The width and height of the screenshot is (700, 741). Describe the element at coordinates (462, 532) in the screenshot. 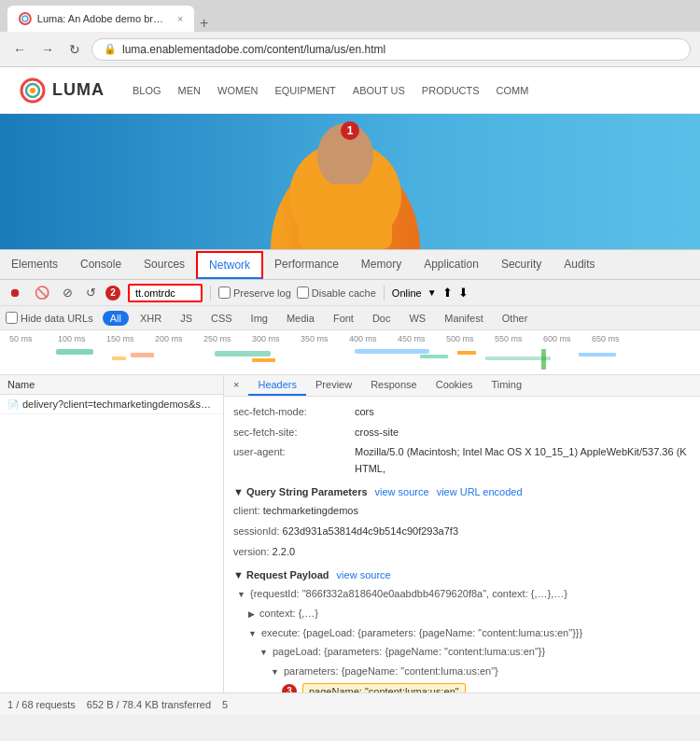

I see `param-sessionid: sessionId: 623d931a53814d4c9b514c90f293a…` at that location.